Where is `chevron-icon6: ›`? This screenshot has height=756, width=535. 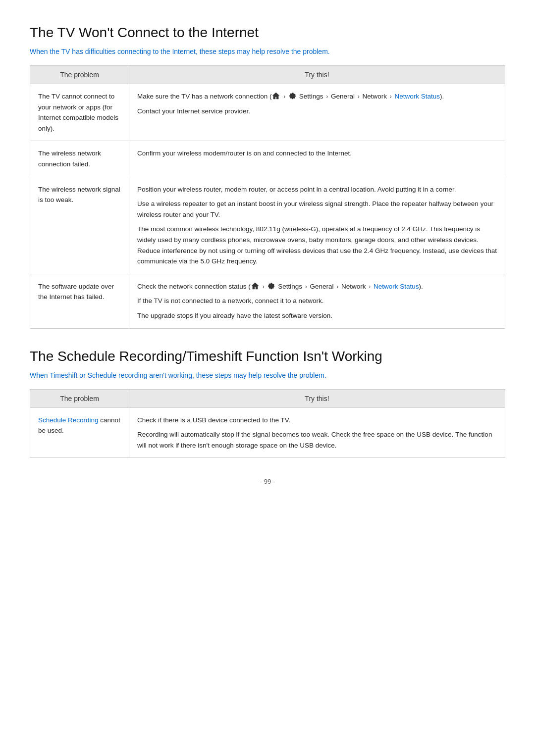 chevron-icon6: › is located at coordinates (306, 287).